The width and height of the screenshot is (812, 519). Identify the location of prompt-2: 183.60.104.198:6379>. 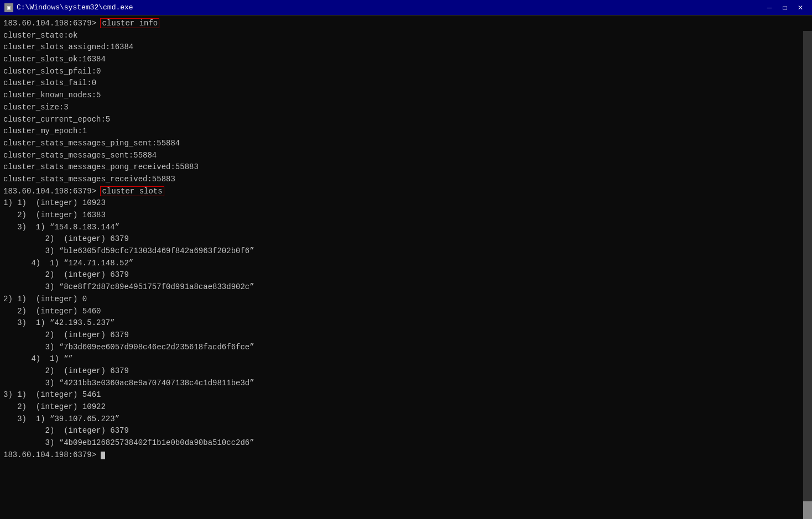
(50, 191).